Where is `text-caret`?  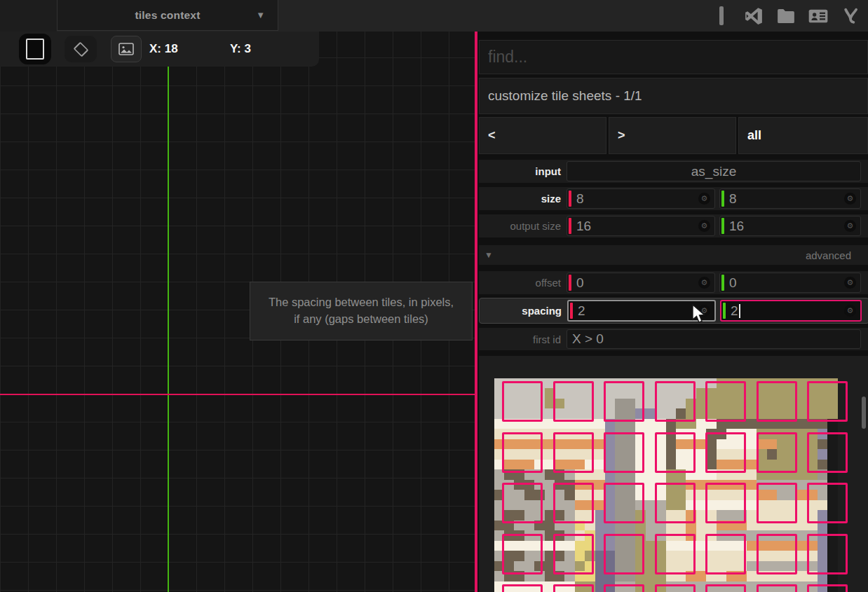 text-caret is located at coordinates (740, 311).